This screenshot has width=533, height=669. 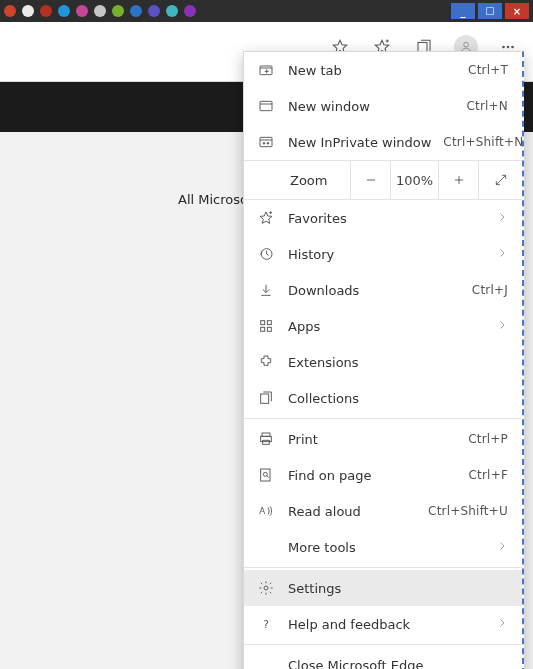 I want to click on fullscreen-button, so click(x=500, y=180).